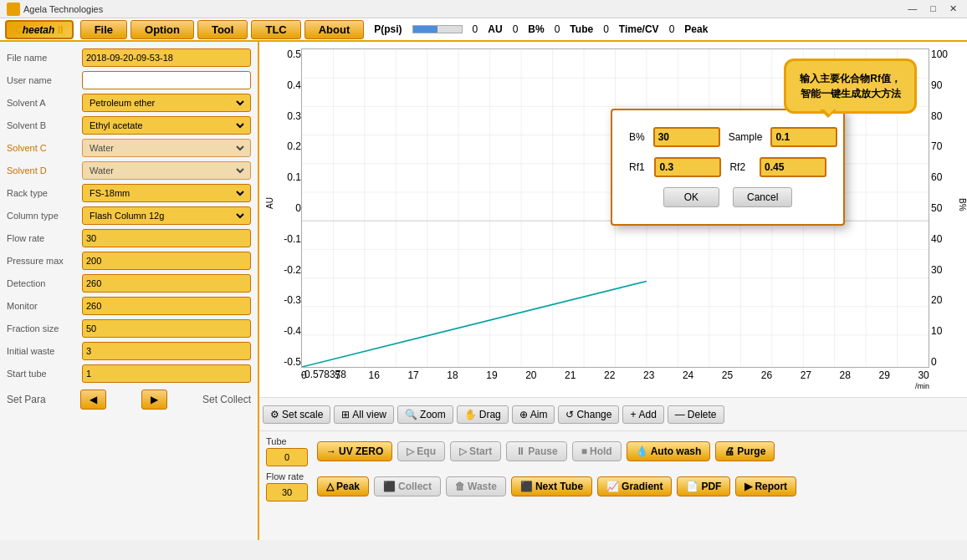  What do you see at coordinates (687, 137) in the screenshot?
I see `dialog-b-input` at bounding box center [687, 137].